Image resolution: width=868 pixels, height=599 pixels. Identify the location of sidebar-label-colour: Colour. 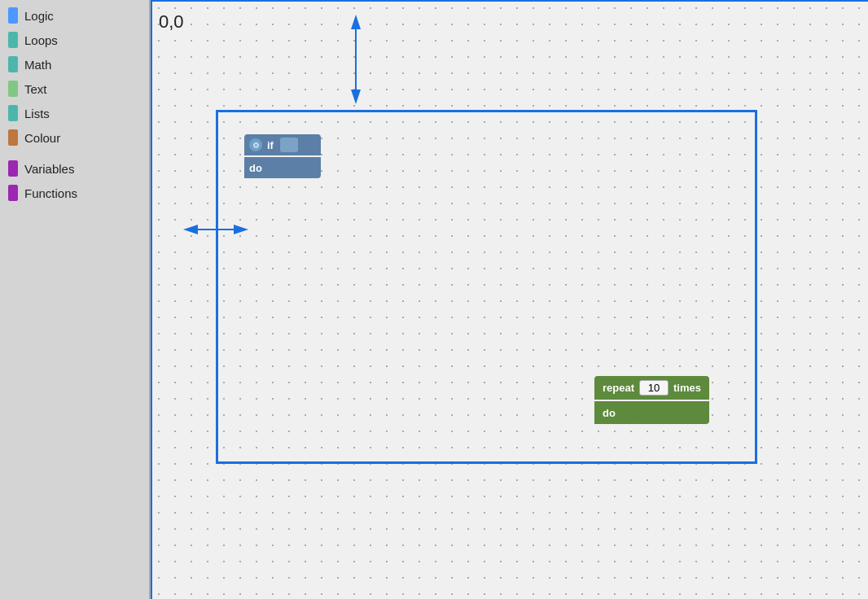
(42, 138).